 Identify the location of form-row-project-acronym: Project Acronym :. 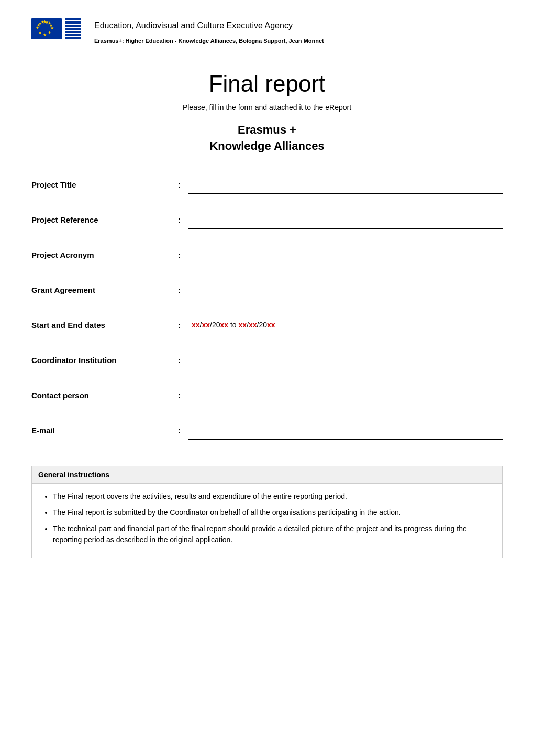
(267, 255).